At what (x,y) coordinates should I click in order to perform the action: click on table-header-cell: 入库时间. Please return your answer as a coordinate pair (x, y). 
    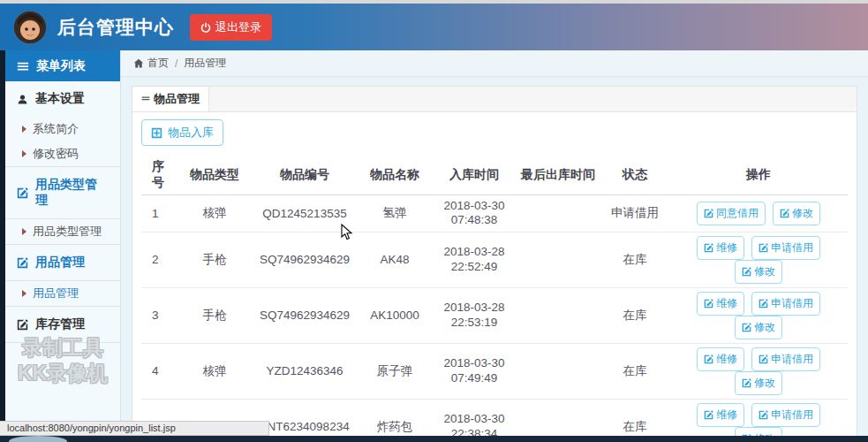
    Looking at the image, I should click on (474, 175).